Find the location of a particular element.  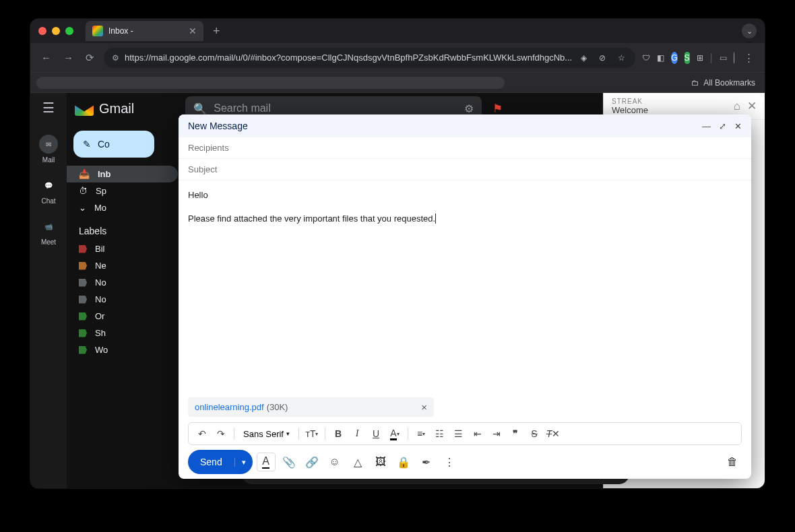

strikethrough-icon: S is located at coordinates (534, 434).